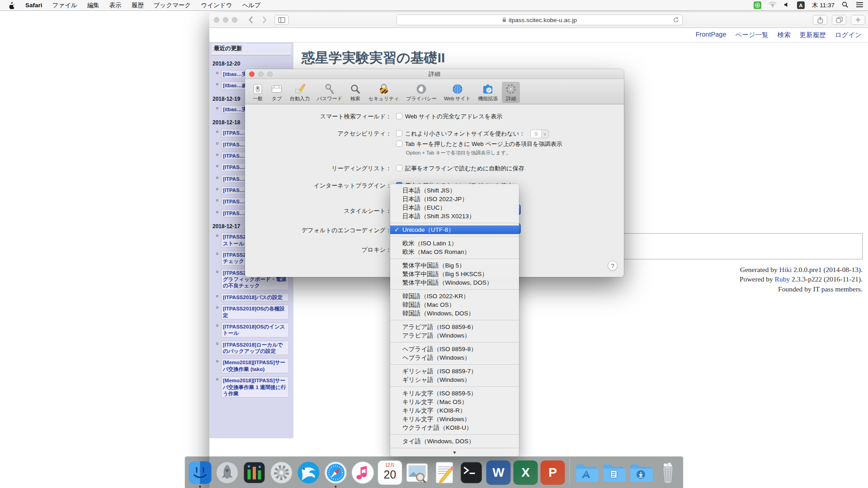  What do you see at coordinates (783, 279) in the screenshot?
I see `footer-link: Ruby` at bounding box center [783, 279].